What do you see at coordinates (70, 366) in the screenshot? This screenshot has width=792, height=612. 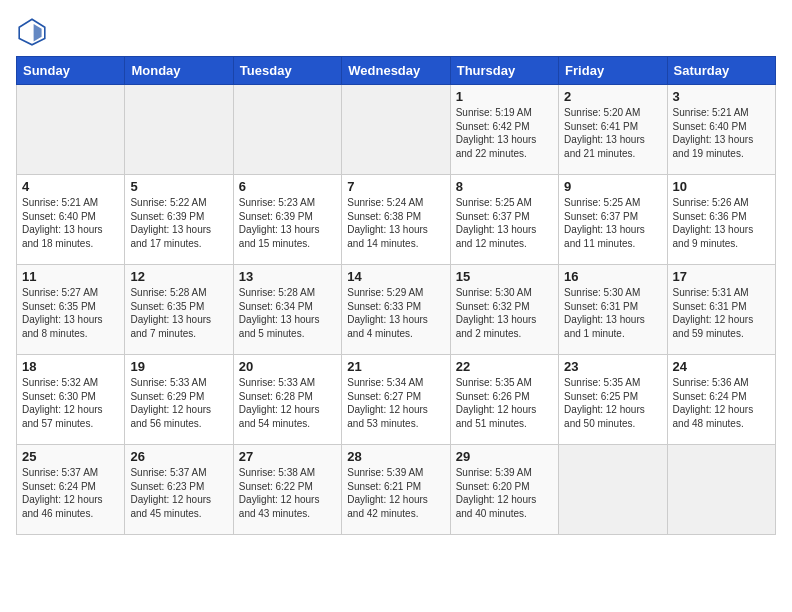 I see `day-number: 18` at bounding box center [70, 366].